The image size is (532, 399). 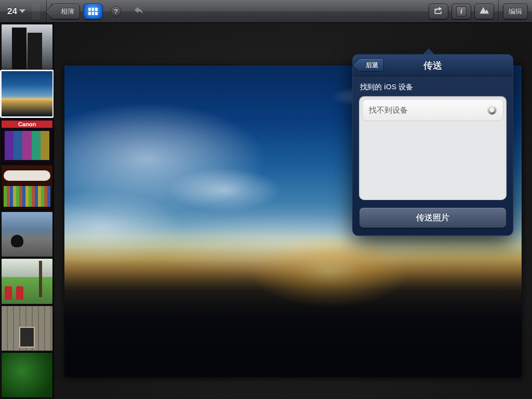 I want to click on device-row-empty: 找不到设备, so click(x=433, y=110).